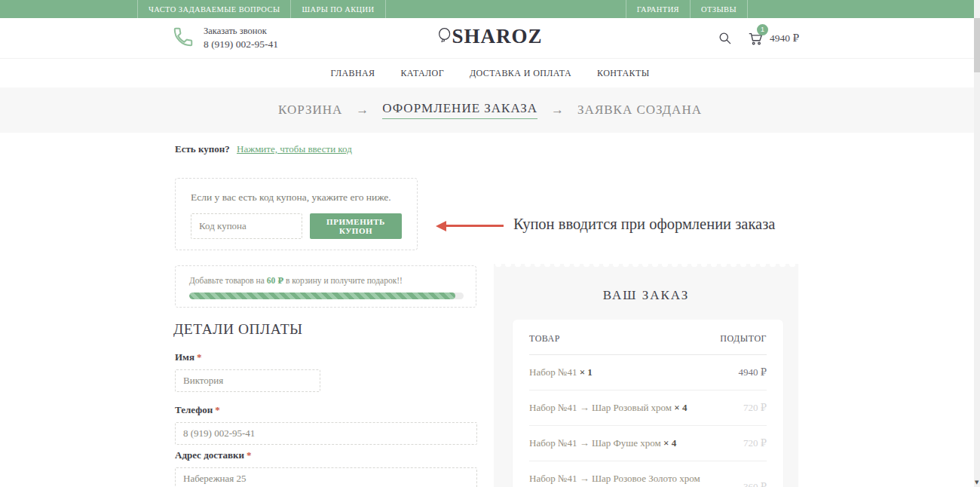 The height and width of the screenshot is (487, 980). Describe the element at coordinates (422, 74) in the screenshot. I see `nav-item-catalog: КАТАЛОГ` at that location.